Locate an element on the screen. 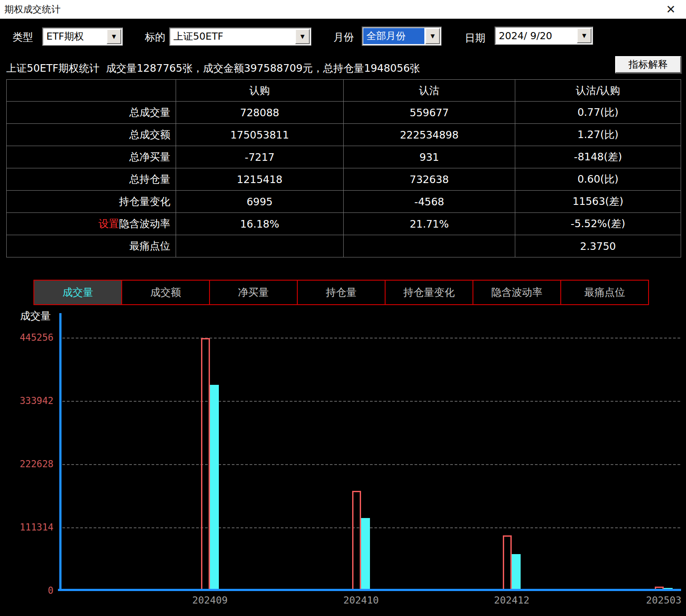 Image resolution: width=686 pixels, height=616 pixels. put-value: 732638 is located at coordinates (429, 179).